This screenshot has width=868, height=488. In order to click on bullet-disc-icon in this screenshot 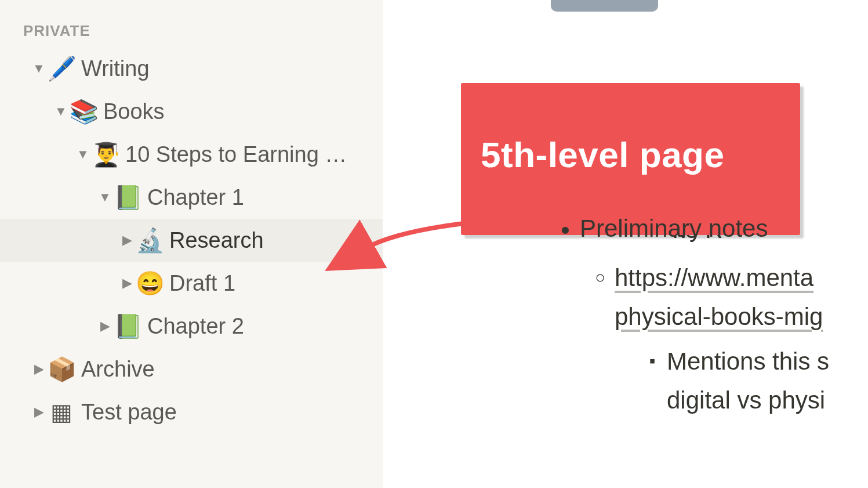, I will do `click(565, 231)`.